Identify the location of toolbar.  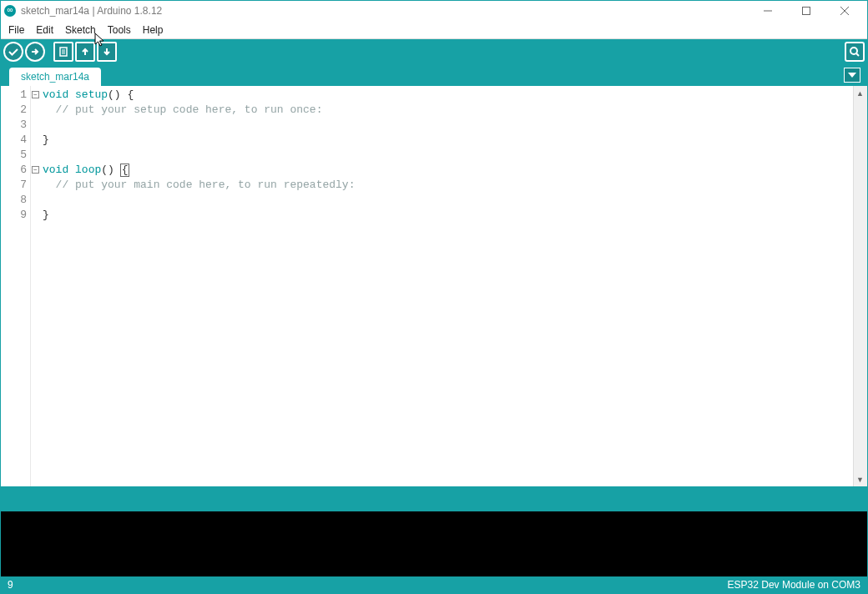
(434, 52).